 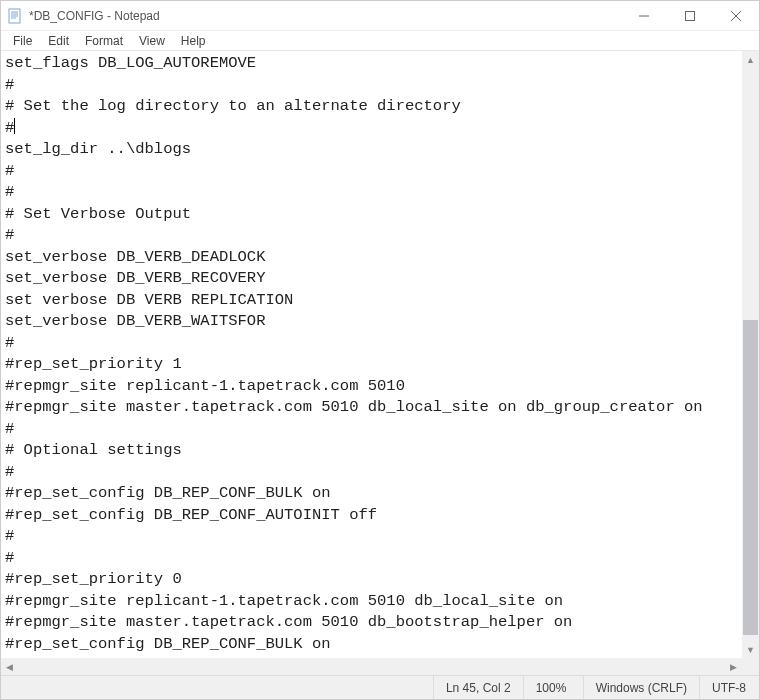 What do you see at coordinates (152, 41) in the screenshot?
I see `menu-view: View` at bounding box center [152, 41].